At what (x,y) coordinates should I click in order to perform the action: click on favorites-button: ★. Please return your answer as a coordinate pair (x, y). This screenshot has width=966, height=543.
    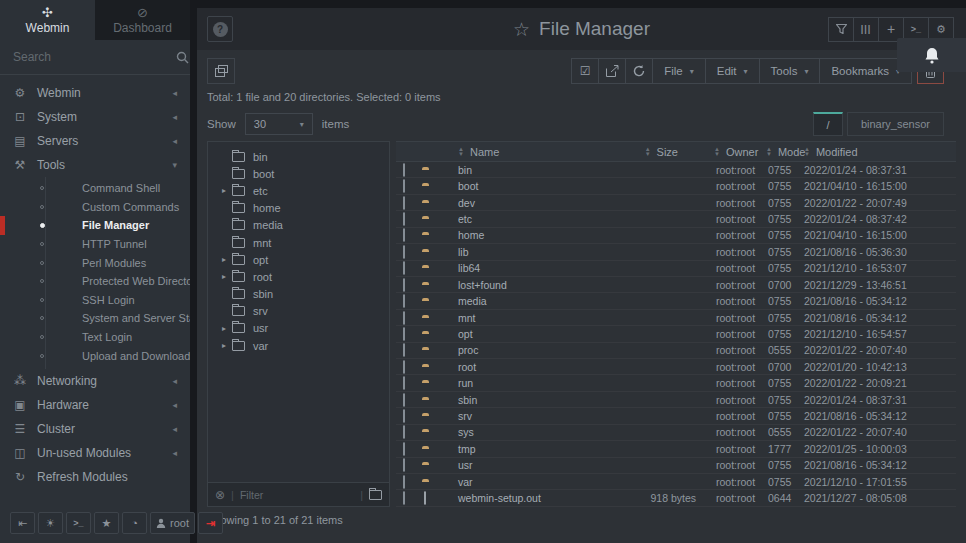
    Looking at the image, I should click on (106, 523).